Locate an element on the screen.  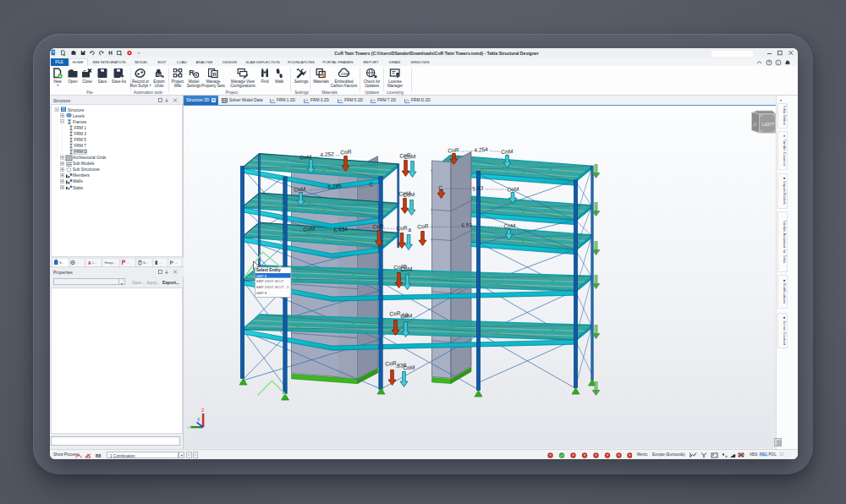
svg-text: H is located at coordinates (110, 52).